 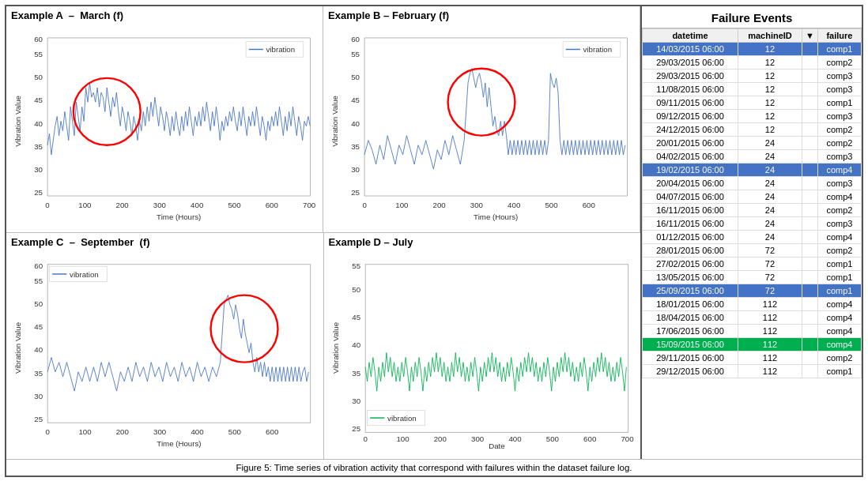 I want to click on table-row: 19/02/2015 06:0024comp4, so click(x=753, y=171).